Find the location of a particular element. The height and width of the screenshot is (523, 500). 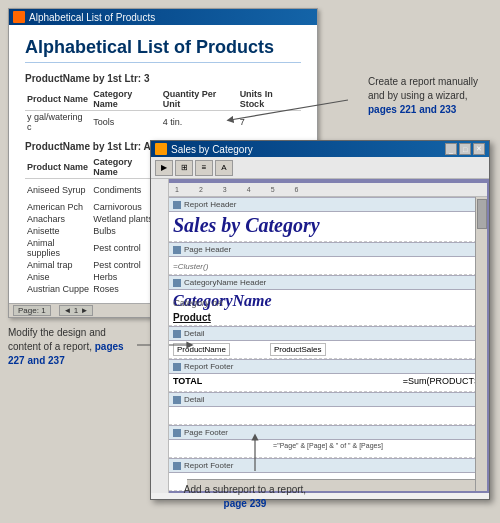

cell-product: y gal/watering c is located at coordinates (58, 122).